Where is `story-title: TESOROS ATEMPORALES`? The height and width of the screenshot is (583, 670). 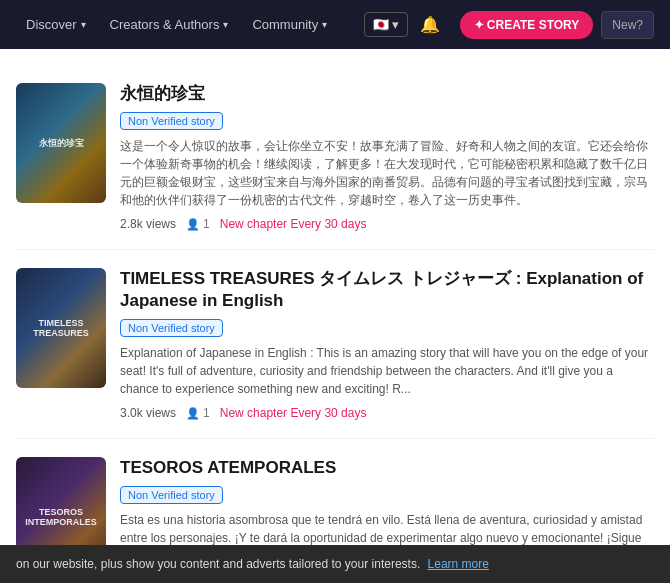 story-title: TESOROS ATEMPORALES is located at coordinates (387, 468).